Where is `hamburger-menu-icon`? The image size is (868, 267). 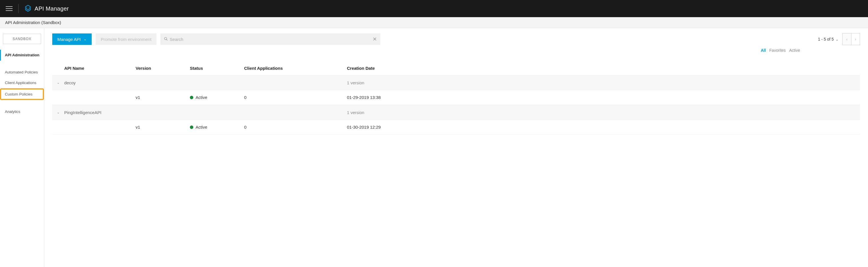 hamburger-menu-icon is located at coordinates (9, 9).